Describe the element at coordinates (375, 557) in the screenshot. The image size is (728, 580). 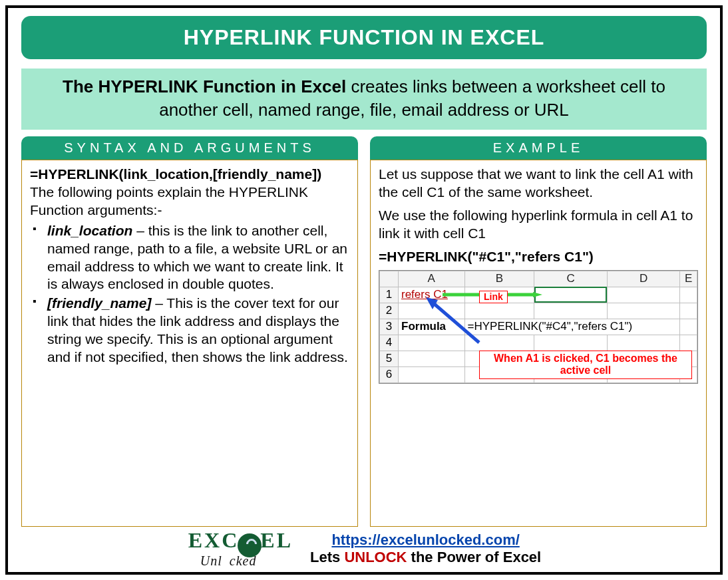
I see `footer-unlock-word: UNLOCK` at that location.